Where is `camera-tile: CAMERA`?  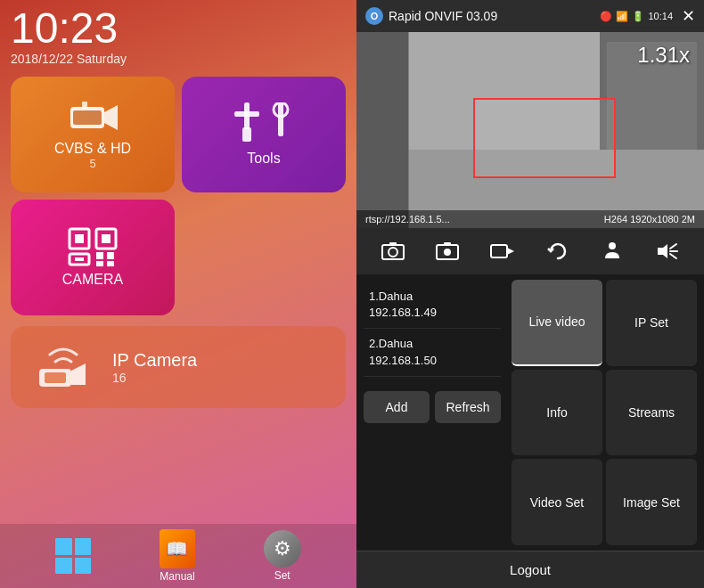 camera-tile: CAMERA is located at coordinates (93, 257).